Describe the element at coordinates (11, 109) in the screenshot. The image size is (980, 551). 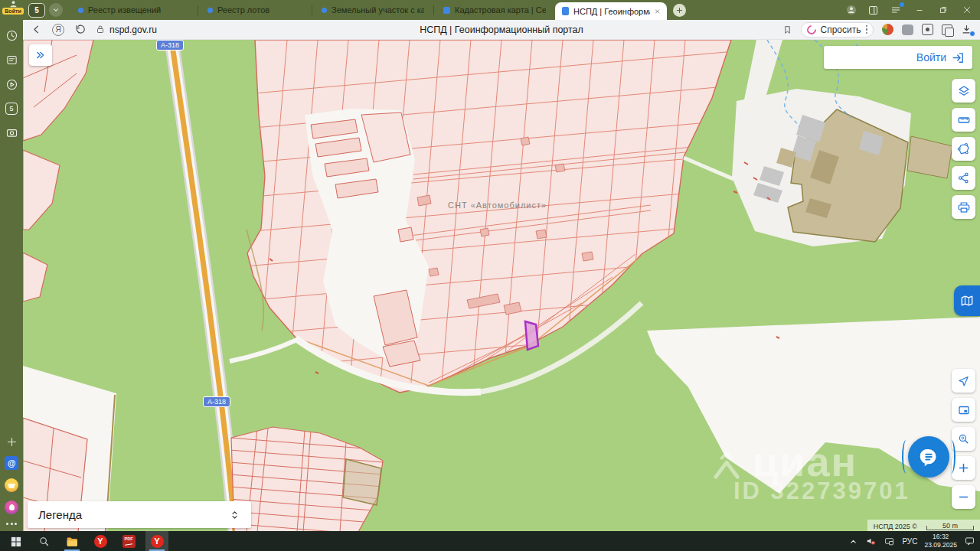
I see `sidebar-tabs-count: 5` at that location.